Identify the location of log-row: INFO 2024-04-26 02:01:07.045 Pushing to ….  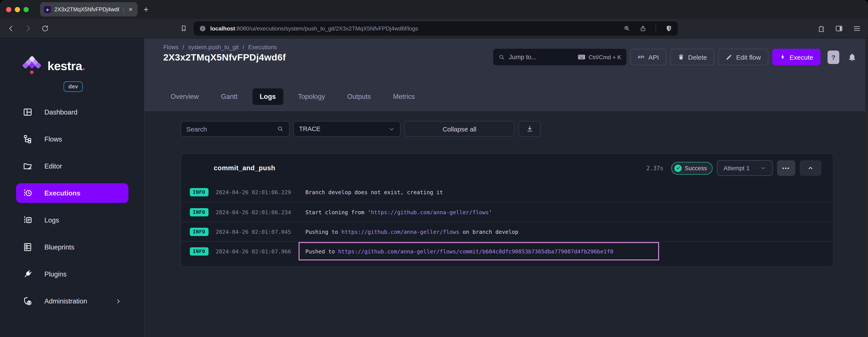
(507, 232).